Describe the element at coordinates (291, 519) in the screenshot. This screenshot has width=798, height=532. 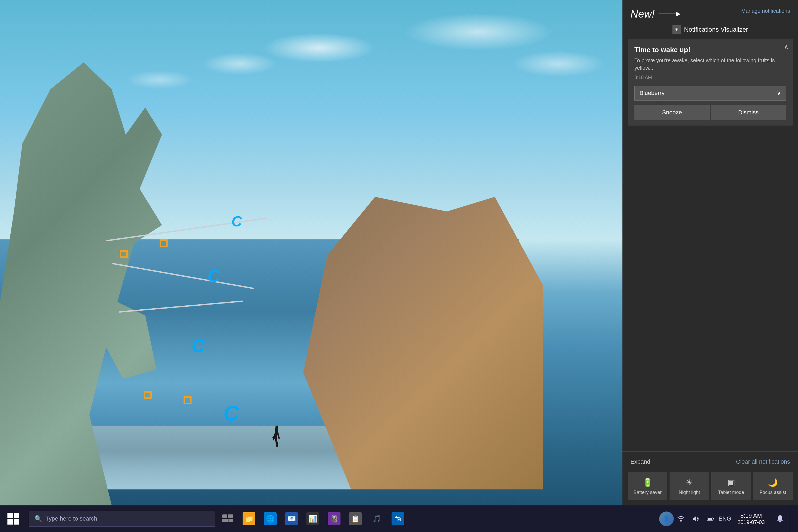
I see `mail-icon: 📧` at that location.